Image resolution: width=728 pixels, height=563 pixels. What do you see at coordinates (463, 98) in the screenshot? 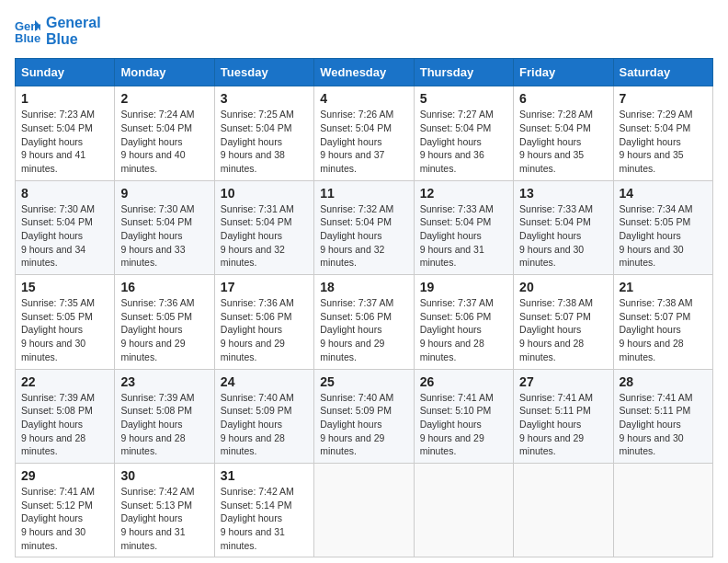
I see `day-number: 5` at bounding box center [463, 98].